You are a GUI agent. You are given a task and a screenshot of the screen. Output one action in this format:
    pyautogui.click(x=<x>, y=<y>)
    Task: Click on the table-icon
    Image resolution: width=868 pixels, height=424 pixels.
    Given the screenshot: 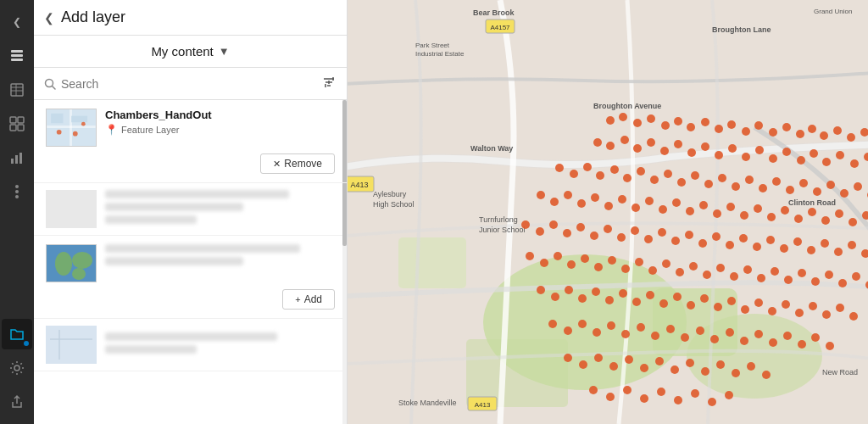 What is the action you would take?
    pyautogui.click(x=17, y=90)
    